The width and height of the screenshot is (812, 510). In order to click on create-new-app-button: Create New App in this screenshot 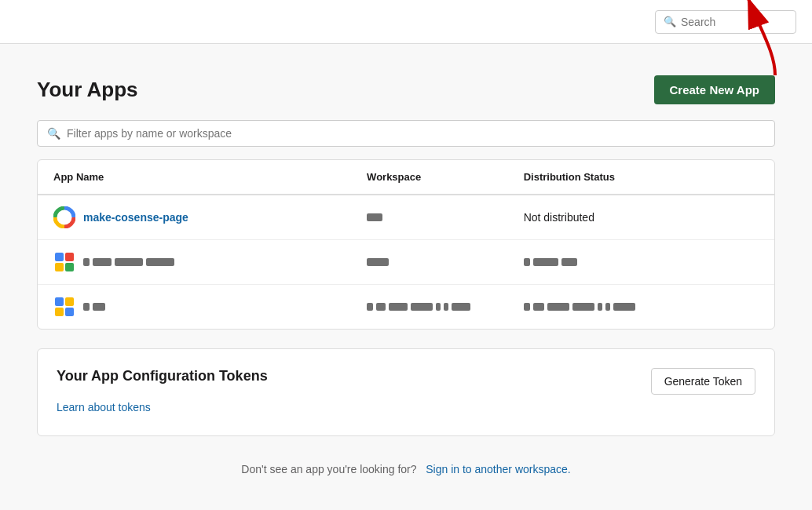, I will do `click(715, 89)`.